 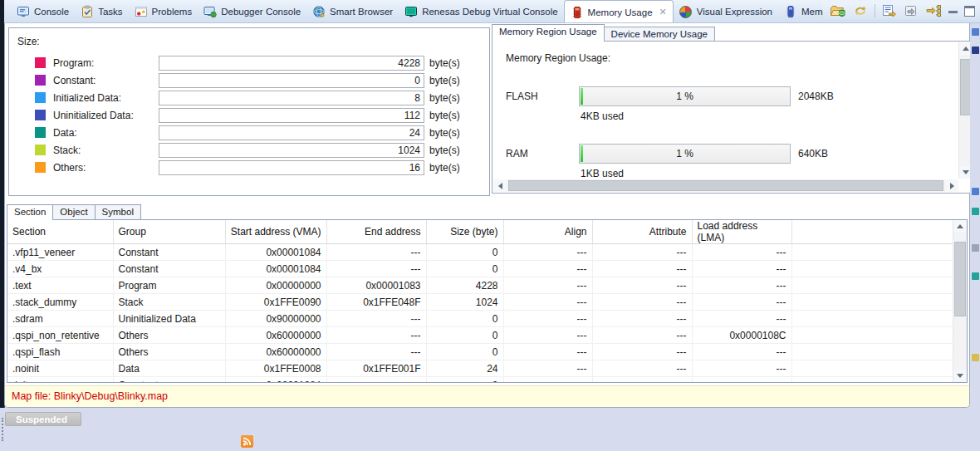 What do you see at coordinates (101, 12) in the screenshot?
I see `tab-tasks: Tasks` at bounding box center [101, 12].